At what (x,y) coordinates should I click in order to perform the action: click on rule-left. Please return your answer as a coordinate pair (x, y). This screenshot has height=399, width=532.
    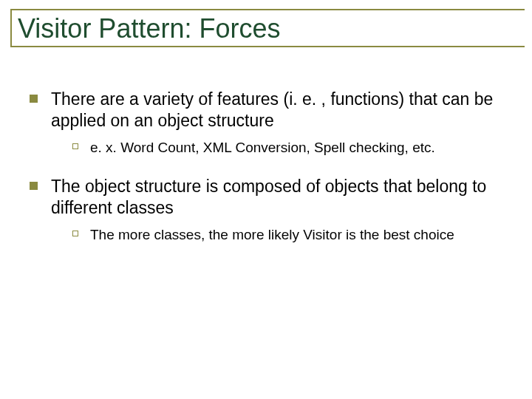
    Looking at the image, I should click on (11, 27).